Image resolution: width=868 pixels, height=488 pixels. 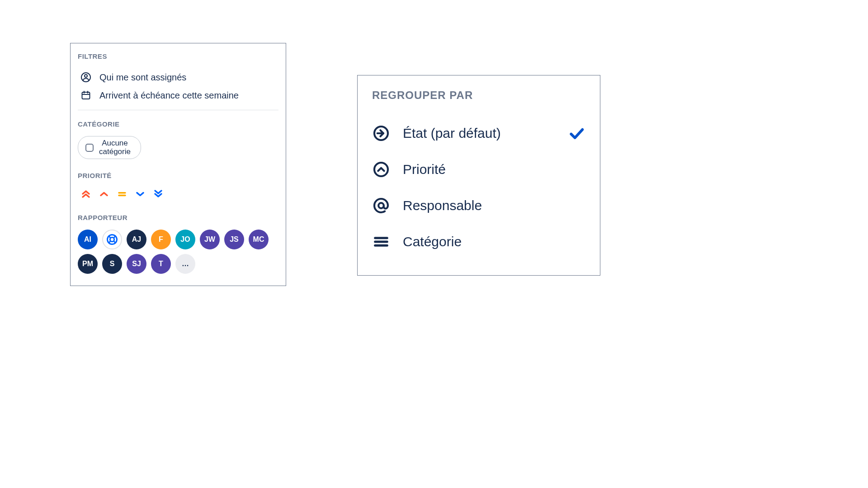 What do you see at coordinates (86, 194) in the screenshot?
I see `priority-highest-icon` at bounding box center [86, 194].